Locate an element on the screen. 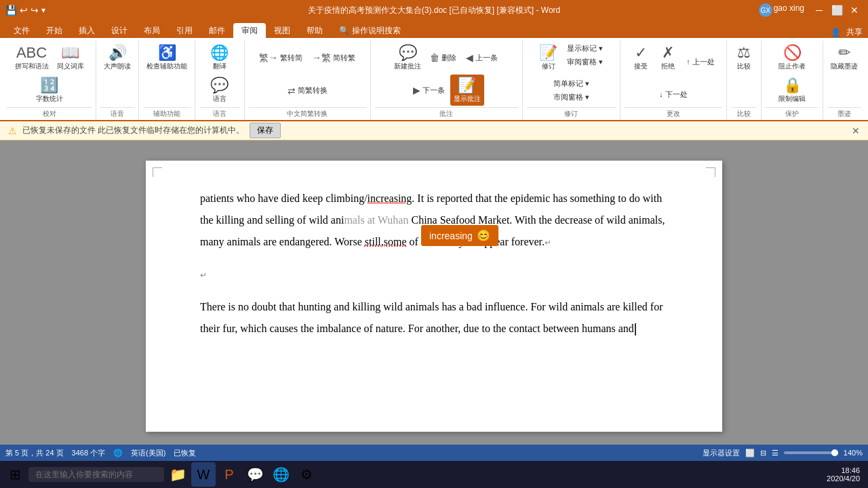 This screenshot has width=868, height=488. accept-button: ✓ 接受 is located at coordinates (641, 62).